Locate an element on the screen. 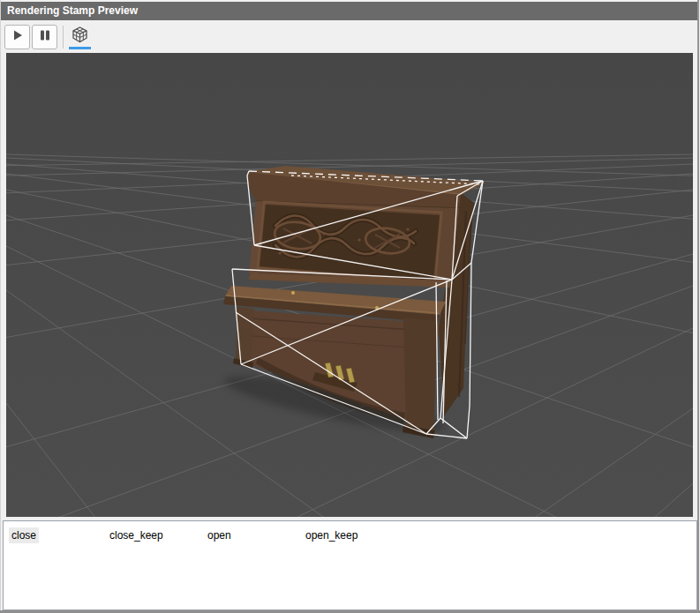 The height and width of the screenshot is (613, 700). toolbar is located at coordinates (349, 37).